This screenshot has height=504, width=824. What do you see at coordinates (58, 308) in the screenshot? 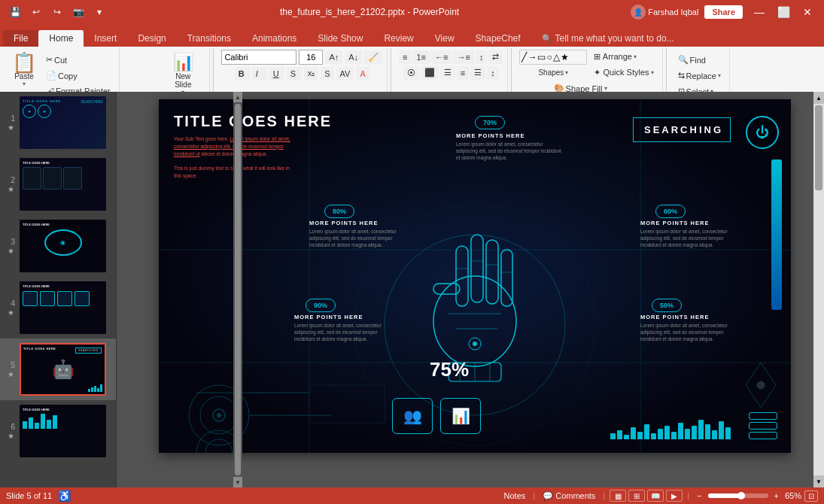
I see `slide-item-4: 4 ★ TITLE GOES HERE` at bounding box center [58, 308].